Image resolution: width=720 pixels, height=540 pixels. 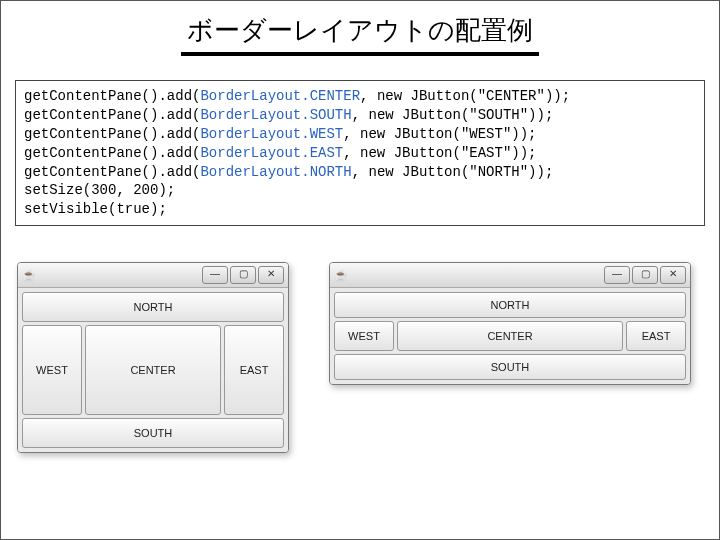 What do you see at coordinates (96, 209) in the screenshot?
I see `code-line-7: setVisible(true);` at bounding box center [96, 209].